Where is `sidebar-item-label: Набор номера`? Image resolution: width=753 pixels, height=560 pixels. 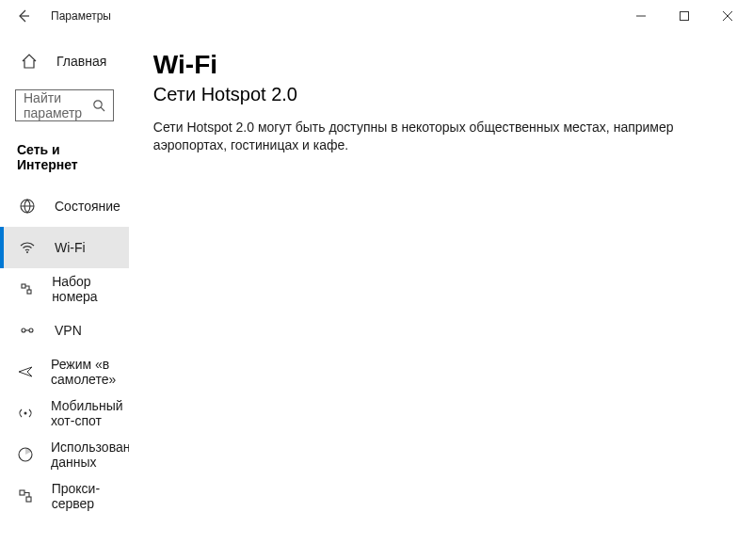 sidebar-item-label: Набор номера is located at coordinates (90, 289).